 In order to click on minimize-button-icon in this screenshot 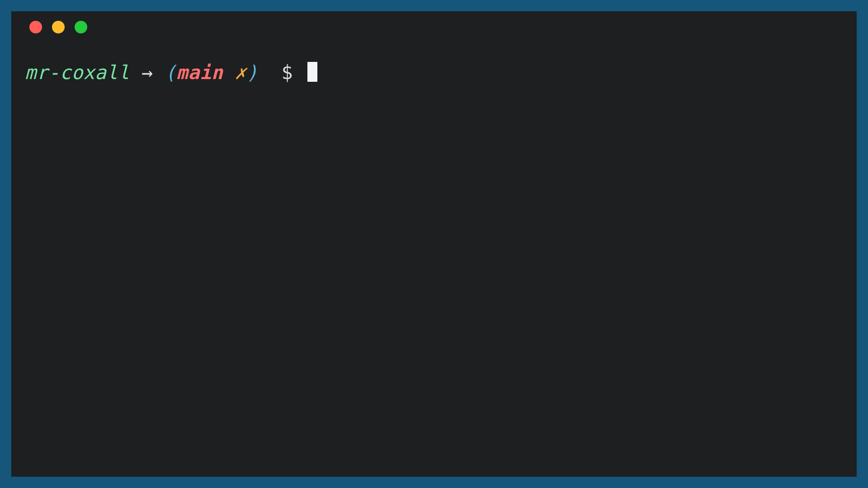, I will do `click(58, 27)`.